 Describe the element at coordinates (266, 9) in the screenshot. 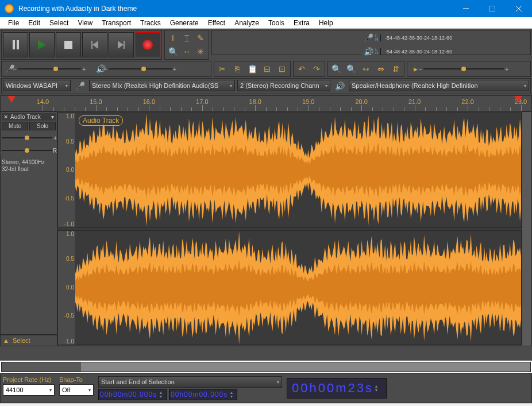

I see `title-bar: Recording with Audacity in Dark theme` at that location.